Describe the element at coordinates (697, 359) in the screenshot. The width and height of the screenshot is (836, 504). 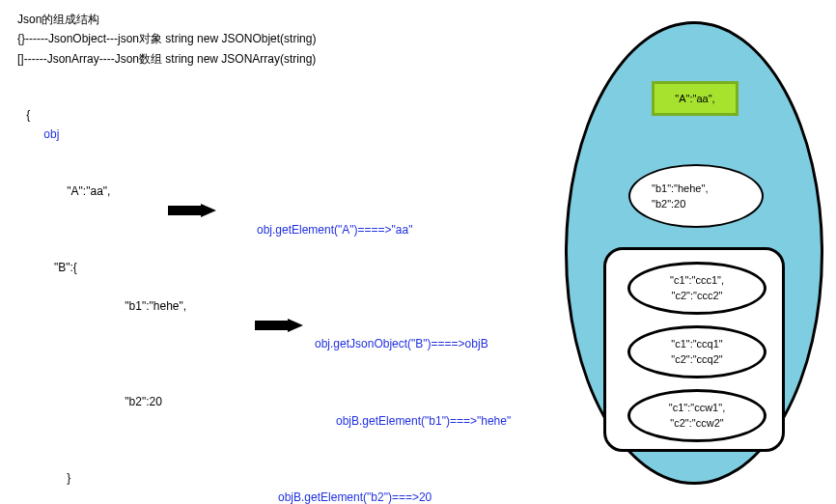
I see `c-item-2-l2: "c2":"ccq2"` at that location.